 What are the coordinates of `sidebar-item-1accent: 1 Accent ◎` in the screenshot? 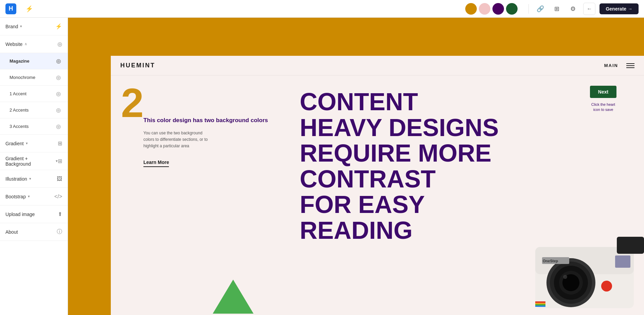 It's located at (34, 94).